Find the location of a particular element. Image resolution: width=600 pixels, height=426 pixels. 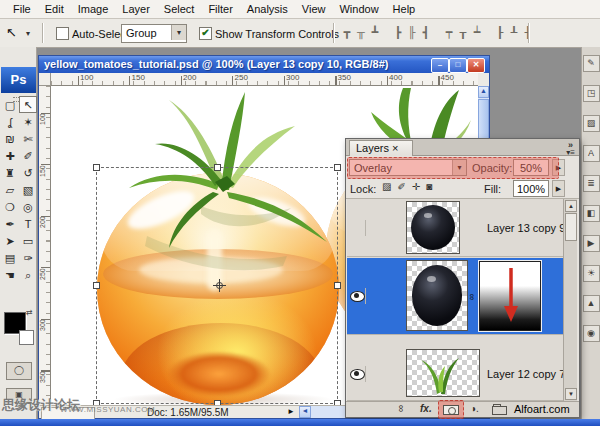

align-button: ┷ is located at coordinates (477, 32).